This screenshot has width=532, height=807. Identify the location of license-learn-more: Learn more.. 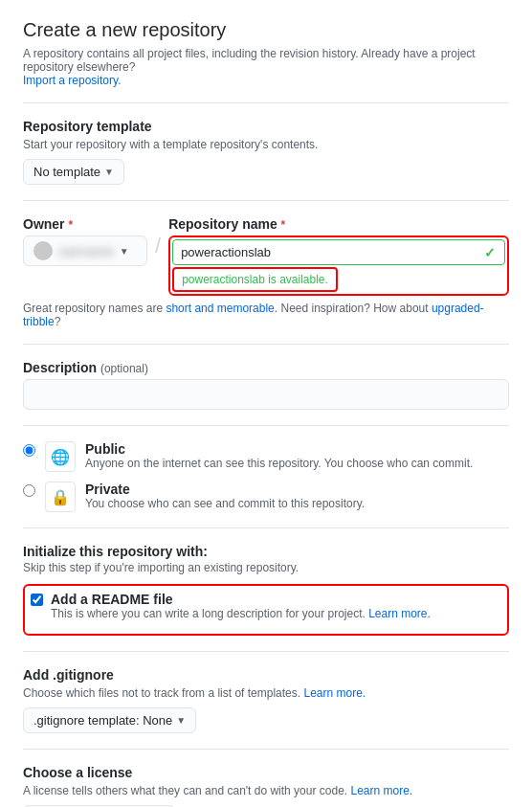
(383, 791).